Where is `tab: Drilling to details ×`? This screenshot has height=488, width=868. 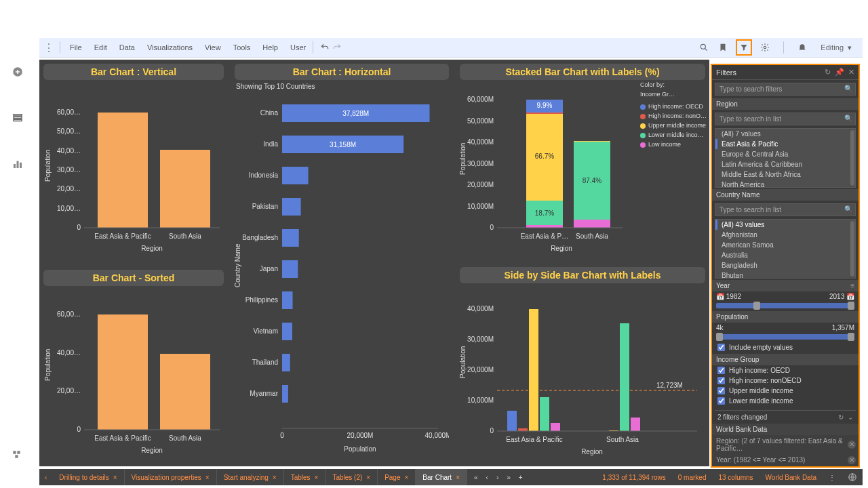
tab: Drilling to details × is located at coordinates (88, 477).